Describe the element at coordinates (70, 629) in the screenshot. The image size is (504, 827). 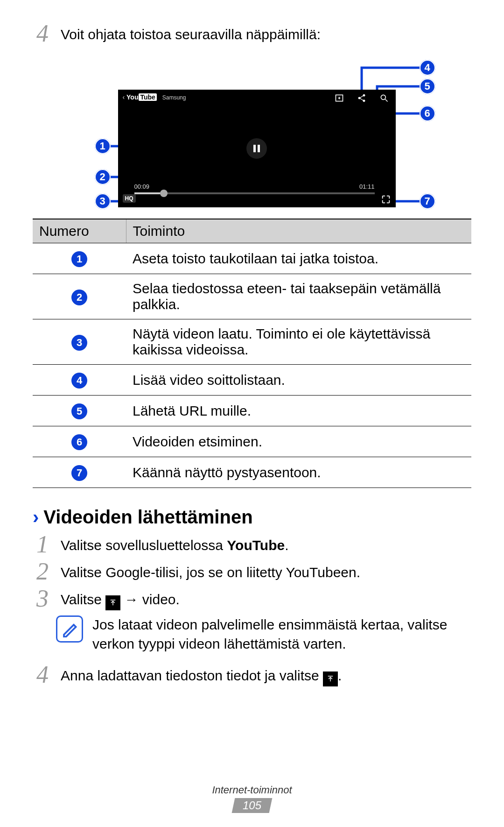
I see `note-icon` at that location.